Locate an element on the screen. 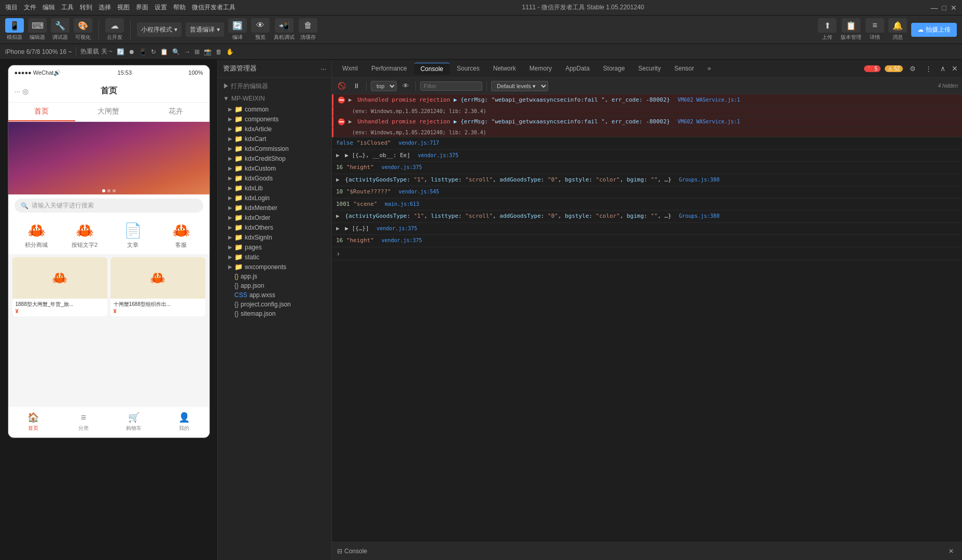 This screenshot has width=962, height=560. mode-selector: 小程序模式 ▾ is located at coordinates (159, 30).